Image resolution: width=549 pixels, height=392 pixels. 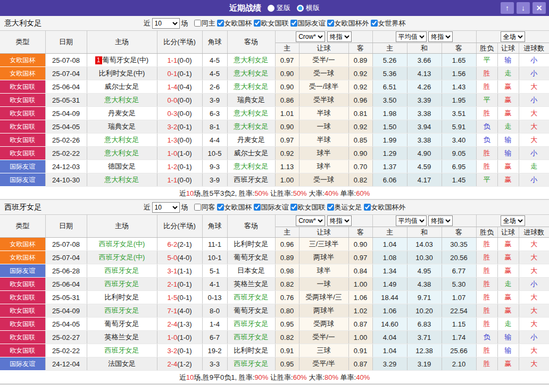 I want to click on corner-score: 8-0, so click(x=215, y=311).